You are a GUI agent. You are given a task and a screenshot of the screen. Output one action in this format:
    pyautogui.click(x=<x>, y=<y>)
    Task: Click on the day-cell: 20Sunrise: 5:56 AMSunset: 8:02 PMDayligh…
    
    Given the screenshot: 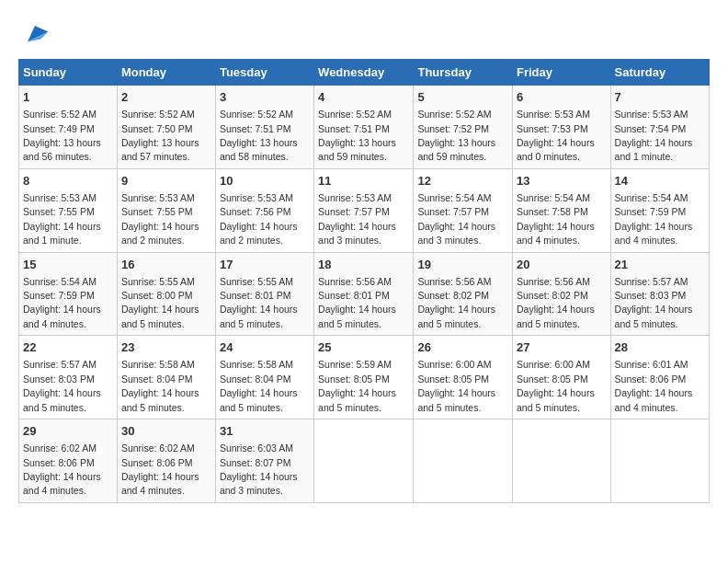 What is the action you would take?
    pyautogui.click(x=563, y=294)
    